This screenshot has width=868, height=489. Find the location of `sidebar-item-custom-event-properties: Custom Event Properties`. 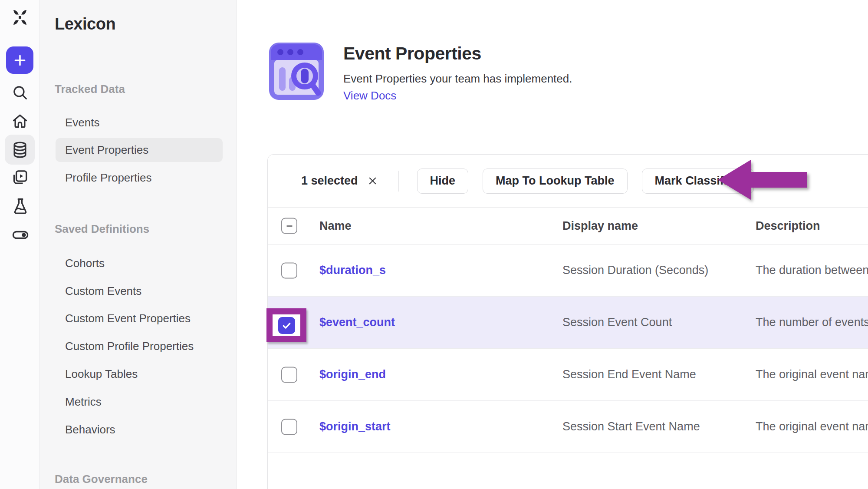

sidebar-item-custom-event-properties: Custom Event Properties is located at coordinates (139, 319).